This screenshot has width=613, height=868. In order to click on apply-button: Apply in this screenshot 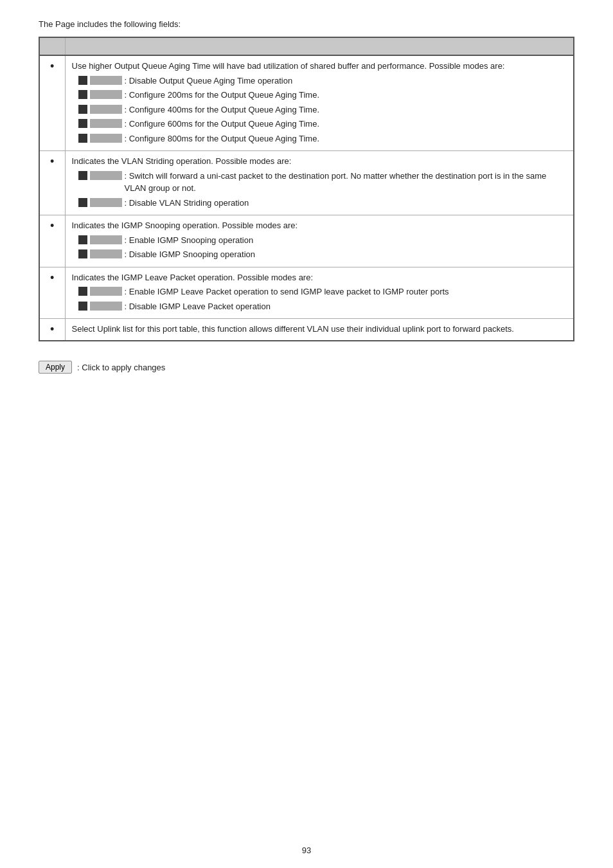, I will do `click(55, 367)`.